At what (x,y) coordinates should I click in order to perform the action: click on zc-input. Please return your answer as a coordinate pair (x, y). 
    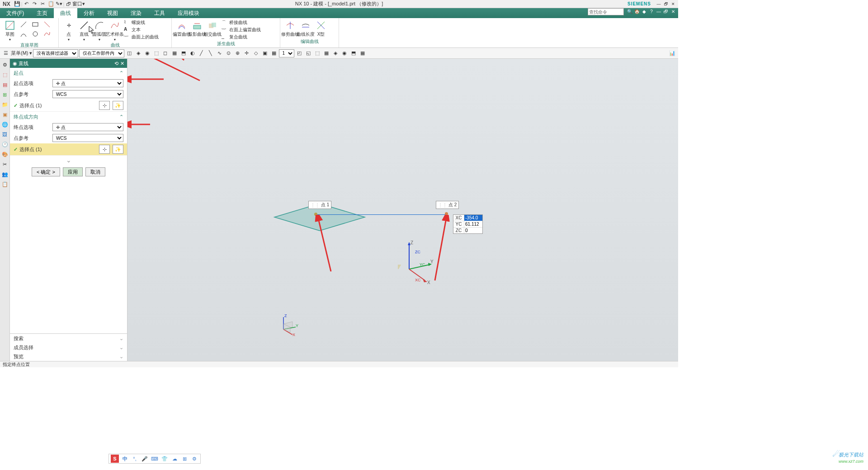
    Looking at the image, I should click on (473, 231).